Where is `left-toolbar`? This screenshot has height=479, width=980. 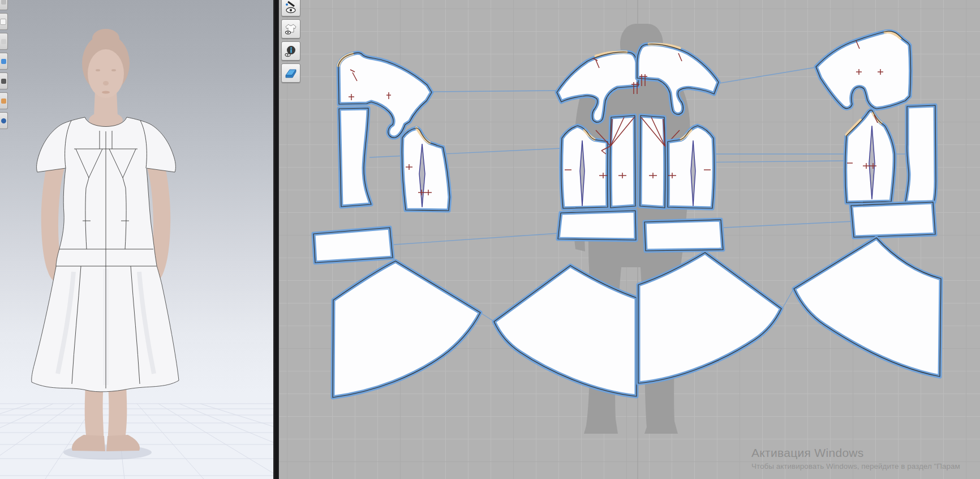
left-toolbar is located at coordinates (3, 65).